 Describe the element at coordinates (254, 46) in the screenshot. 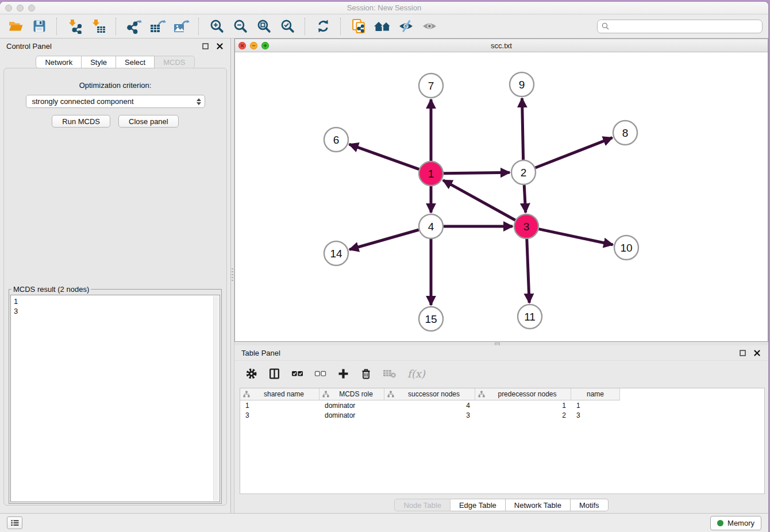

I see `minimize-network-button` at that location.